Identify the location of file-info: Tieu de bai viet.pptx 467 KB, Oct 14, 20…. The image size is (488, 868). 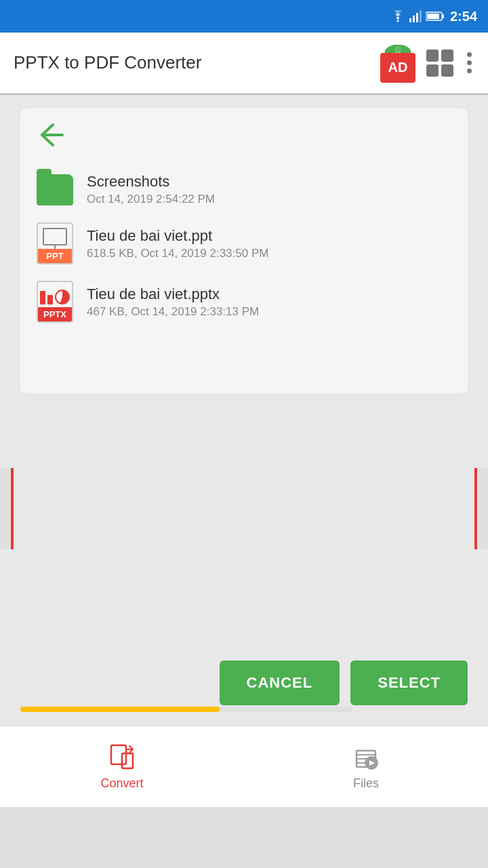
(269, 302).